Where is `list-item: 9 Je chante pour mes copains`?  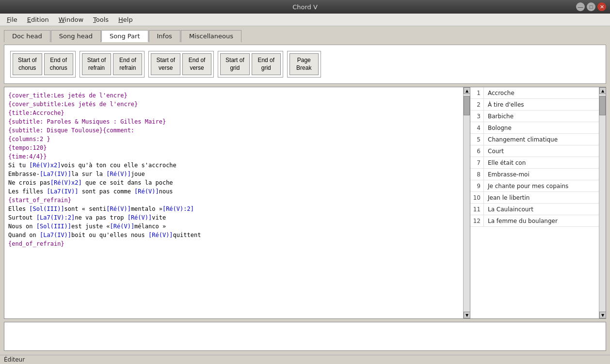 list-item: 9 Je chante pour mes copains is located at coordinates (534, 186).